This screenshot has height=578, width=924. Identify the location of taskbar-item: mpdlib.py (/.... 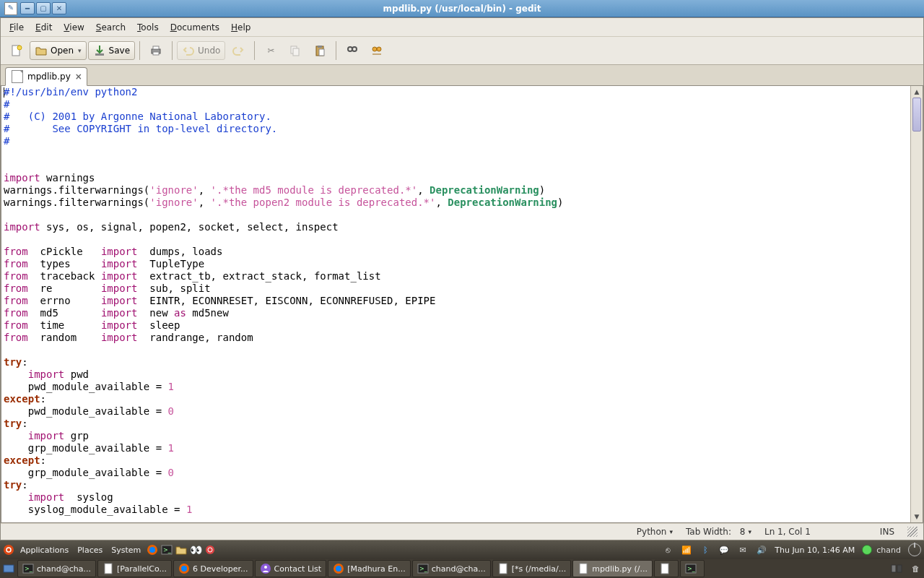
(612, 569).